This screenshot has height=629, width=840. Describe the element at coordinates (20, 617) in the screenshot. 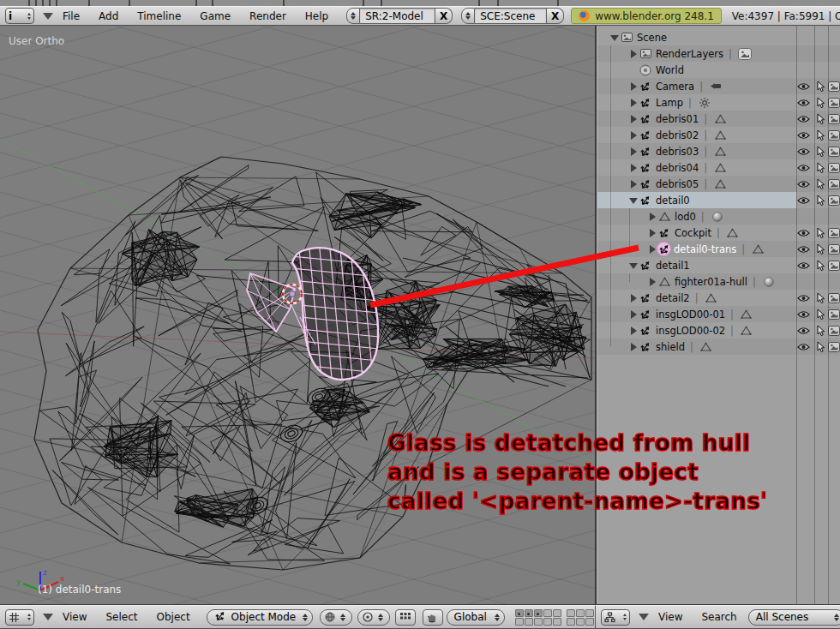

I see `editor-type-button-3d` at that location.